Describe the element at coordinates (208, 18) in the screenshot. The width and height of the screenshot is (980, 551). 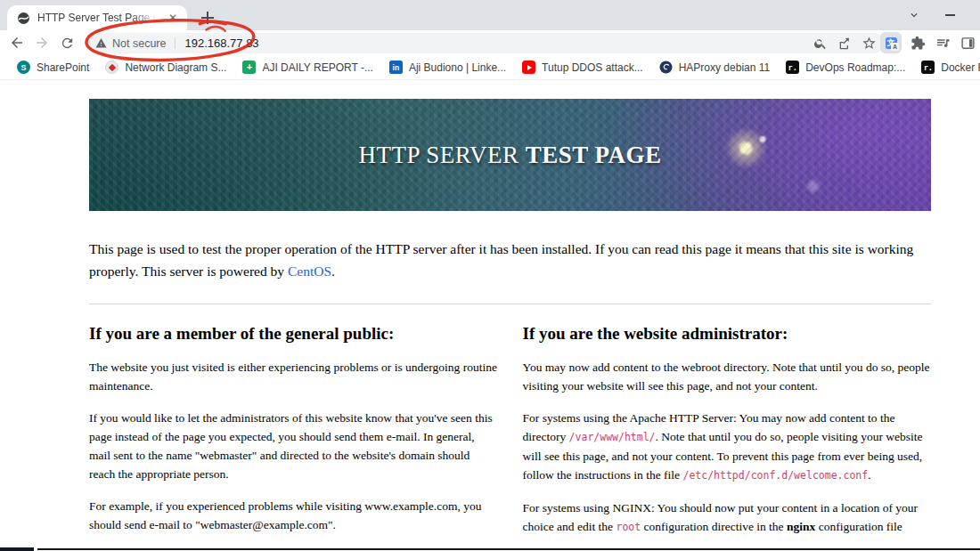
I see `plus-icon` at that location.